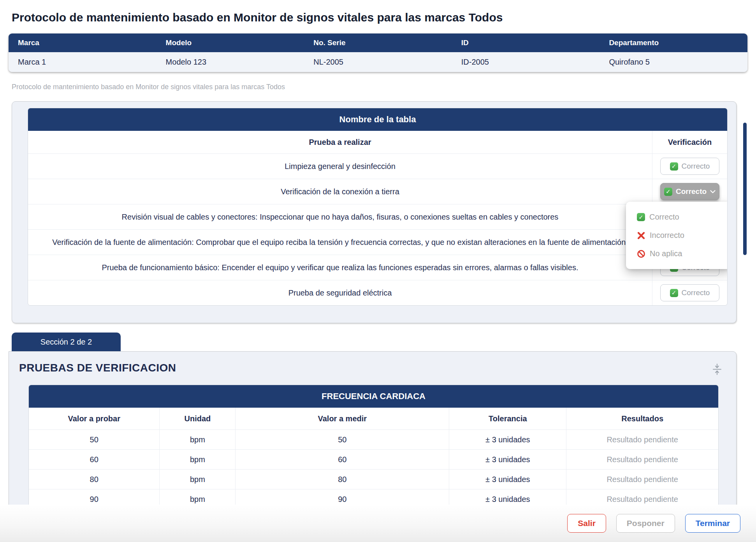  Describe the element at coordinates (340, 192) in the screenshot. I see `test-label: Verificación de la conexión a tierra` at that location.